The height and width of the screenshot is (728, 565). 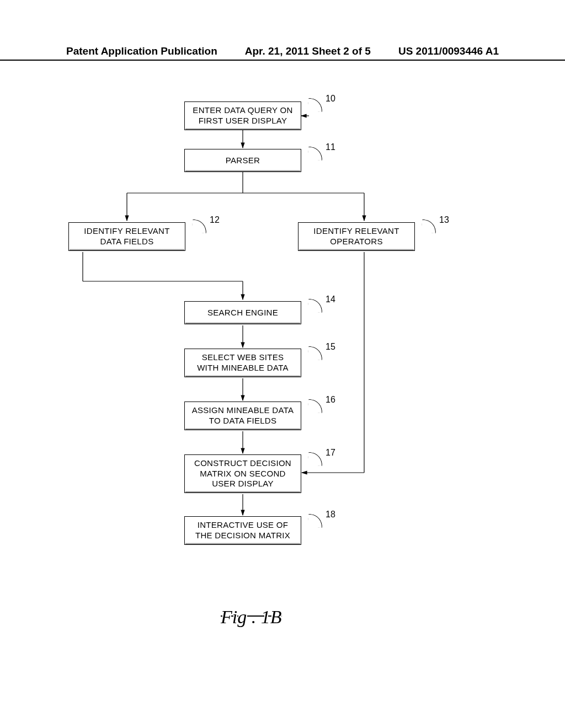 I want to click on step-enter-query: ENTER DATA QUERY ONFIRST USER DISPLAY, so click(x=243, y=116).